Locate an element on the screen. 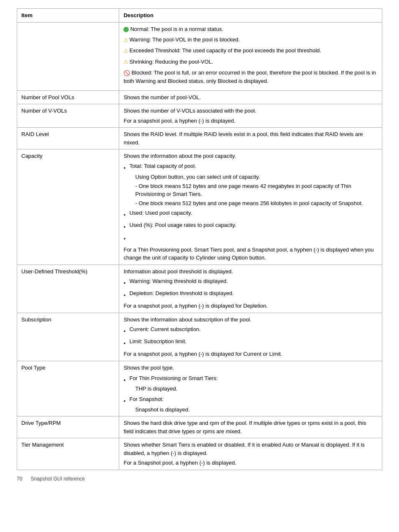 This screenshot has width=399, height=532. desc-line: For a snapshot pool, a hyphen (-) is dis… is located at coordinates (251, 121).